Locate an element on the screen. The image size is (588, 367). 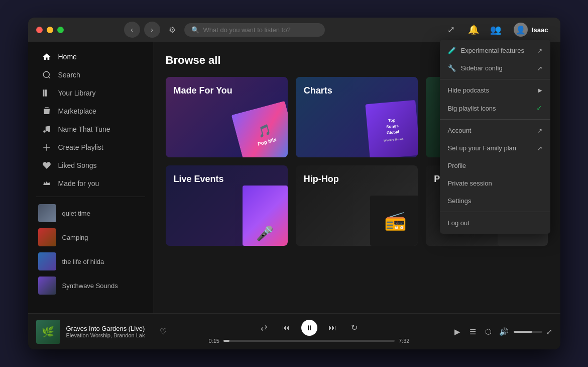
user-menu-button: 👤 Isaac is located at coordinates (531, 30).